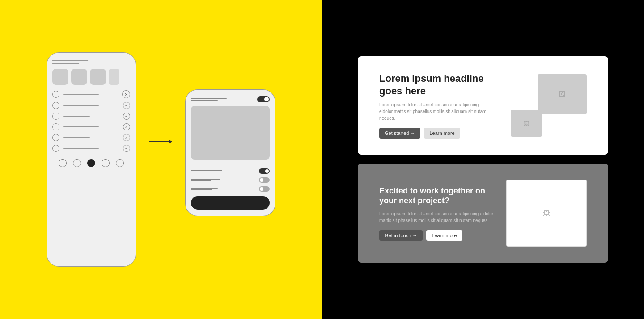  I want to click on image-placeholder-icon-2: 🖼, so click(526, 123).